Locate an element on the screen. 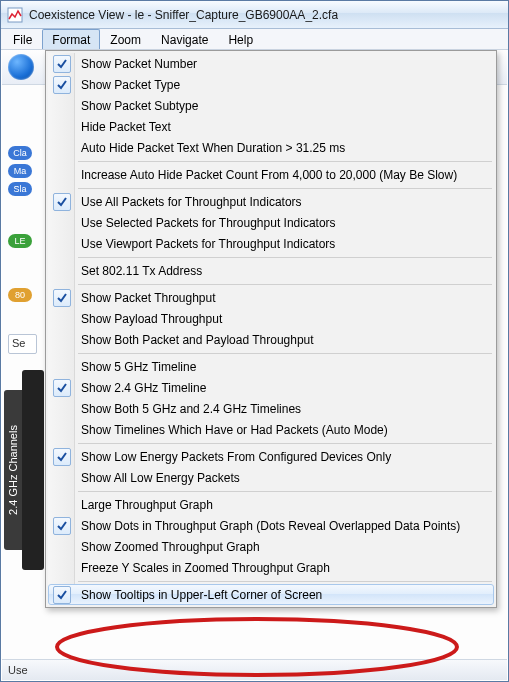 The image size is (509, 682). menu-item-label: Show Both 5 GHz and 2.4 GHz Timelines is located at coordinates (191, 409).